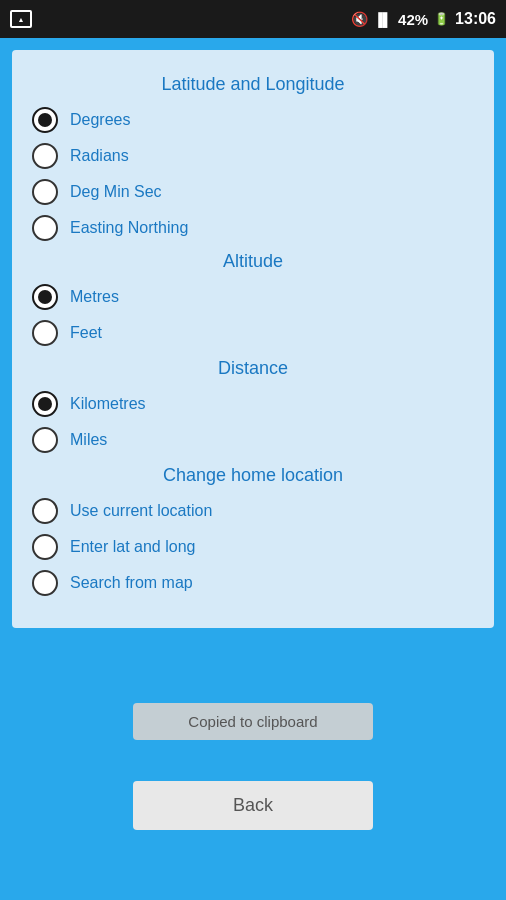 The image size is (506, 900). What do you see at coordinates (45, 583) in the screenshot?
I see `radio-search-from-map` at bounding box center [45, 583].